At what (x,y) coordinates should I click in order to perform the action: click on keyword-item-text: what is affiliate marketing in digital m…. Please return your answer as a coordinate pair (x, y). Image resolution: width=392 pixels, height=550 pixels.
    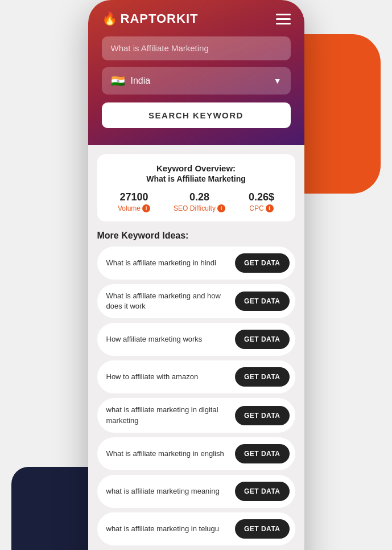
    Looking at the image, I should click on (171, 415).